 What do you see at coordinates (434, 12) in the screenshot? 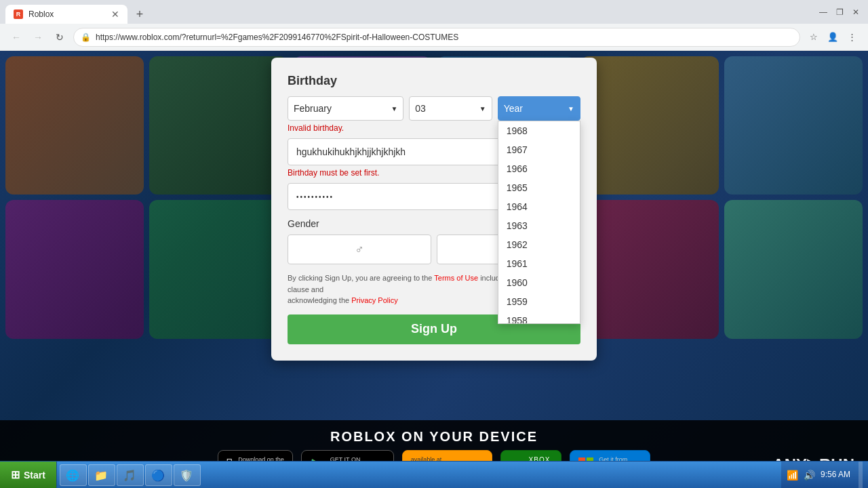
I see `browser-titlebar: R Roblox ✕ + — ❐ ✕` at bounding box center [434, 12].